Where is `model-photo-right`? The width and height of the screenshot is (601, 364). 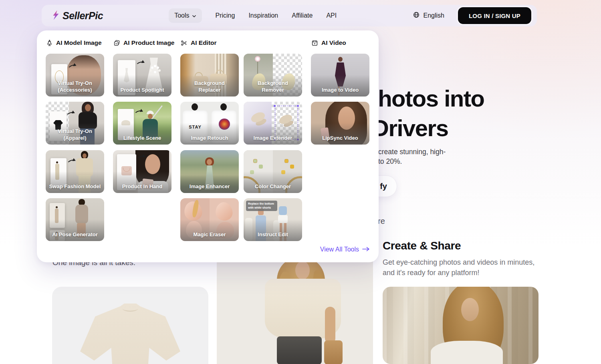 model-photo-right is located at coordinates (461, 325).